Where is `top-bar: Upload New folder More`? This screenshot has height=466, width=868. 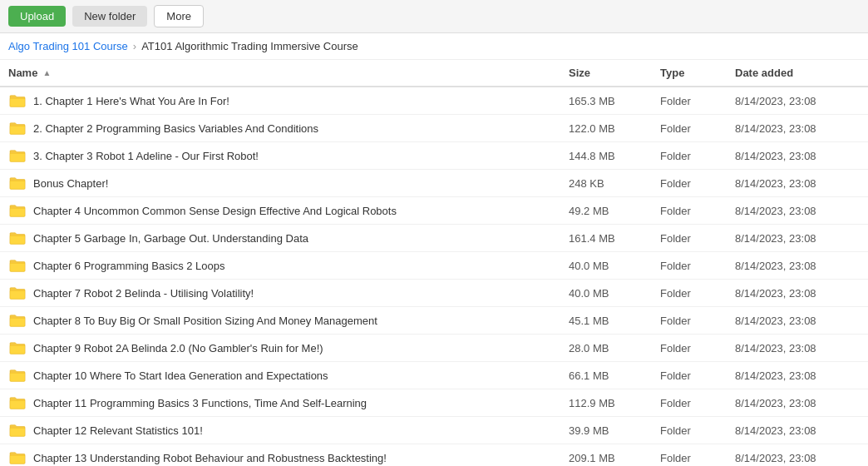
top-bar: Upload New folder More is located at coordinates (434, 17).